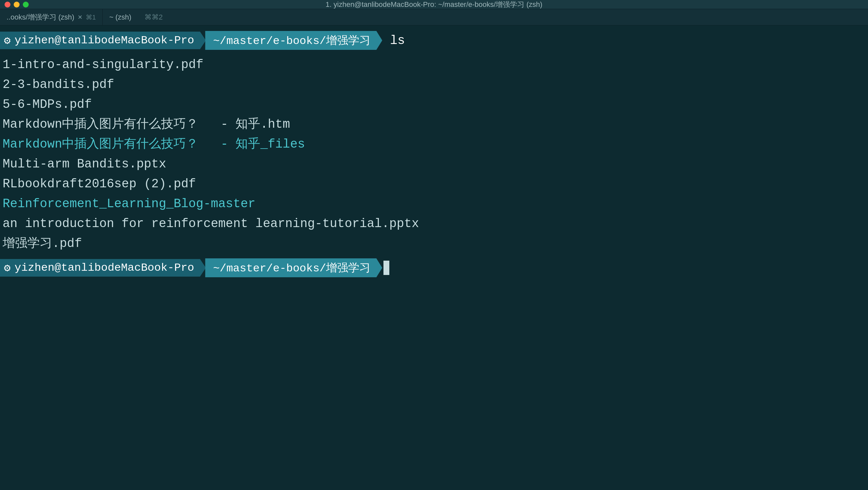 The width and height of the screenshot is (868, 490). Describe the element at coordinates (294, 40) in the screenshot. I see `prompt-path: ~/master/e-books/增强学习` at that location.